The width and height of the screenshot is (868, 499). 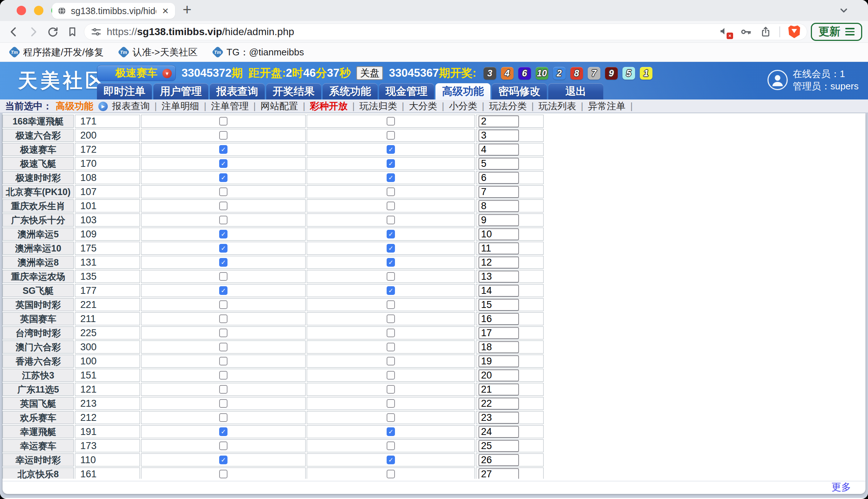 I want to click on close-window-button, so click(x=21, y=10).